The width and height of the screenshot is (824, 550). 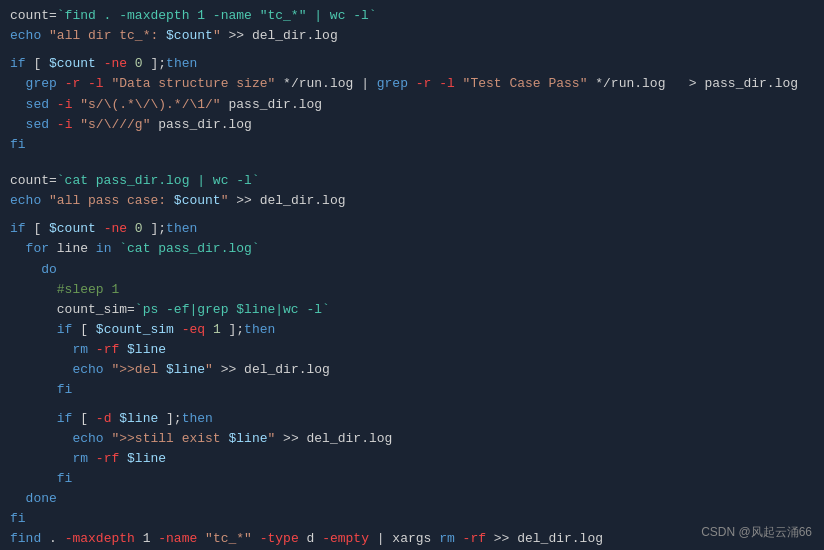 What do you see at coordinates (412, 439) in the screenshot?
I see `code-line: echo ">>still exist $line" >> del_dir.lo…` at bounding box center [412, 439].